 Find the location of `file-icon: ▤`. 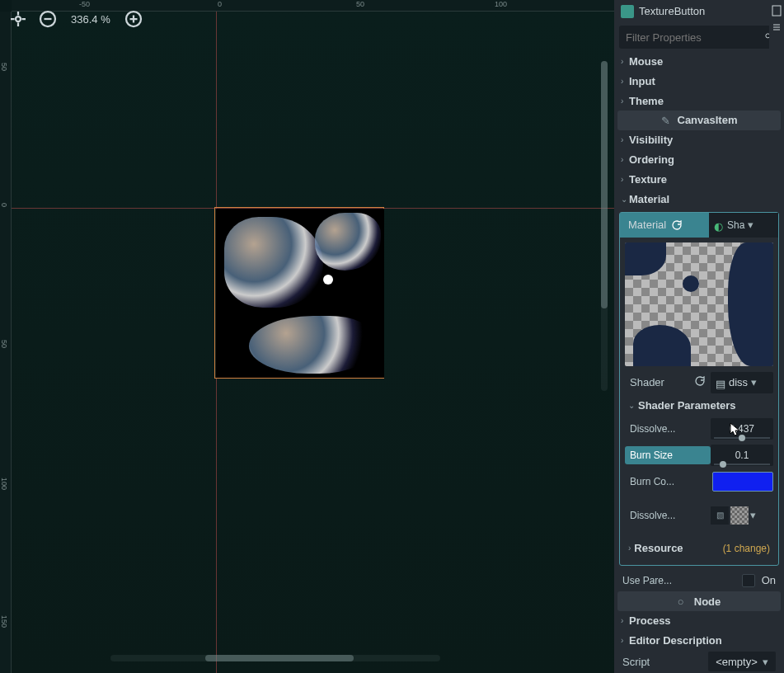

file-icon: ▤ is located at coordinates (721, 383).